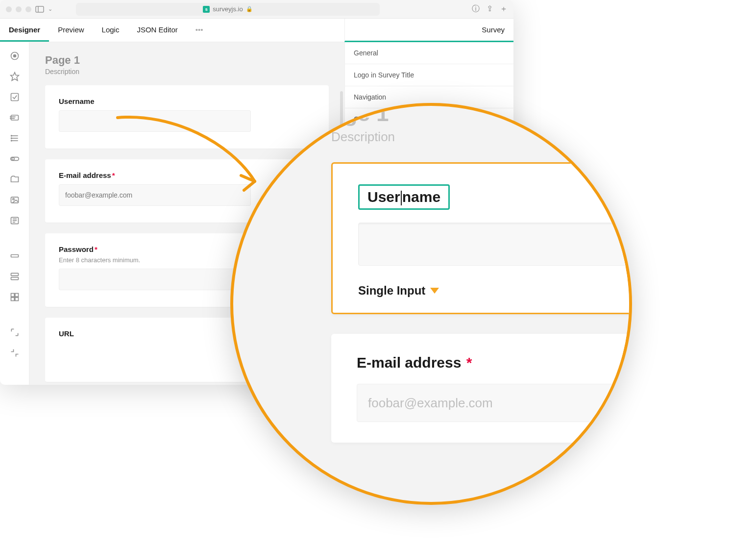  Describe the element at coordinates (490, 9) in the screenshot. I see `share-icon: ⇪` at that location.